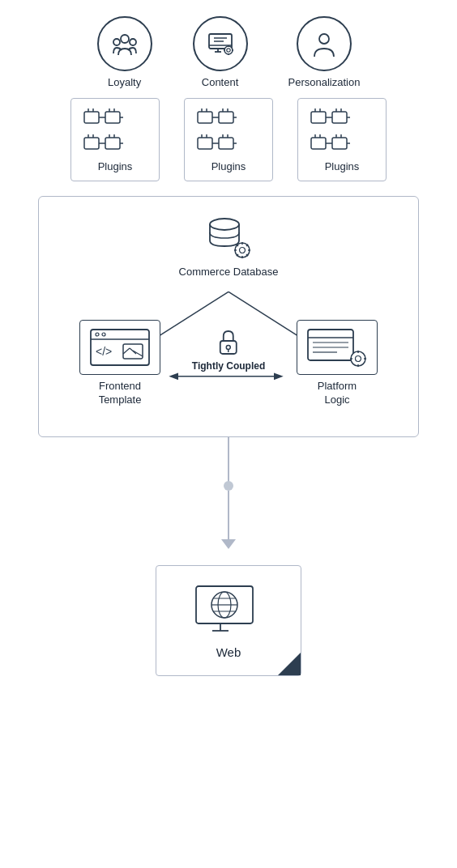  I want to click on loyalty-label: Loyalty, so click(125, 83).